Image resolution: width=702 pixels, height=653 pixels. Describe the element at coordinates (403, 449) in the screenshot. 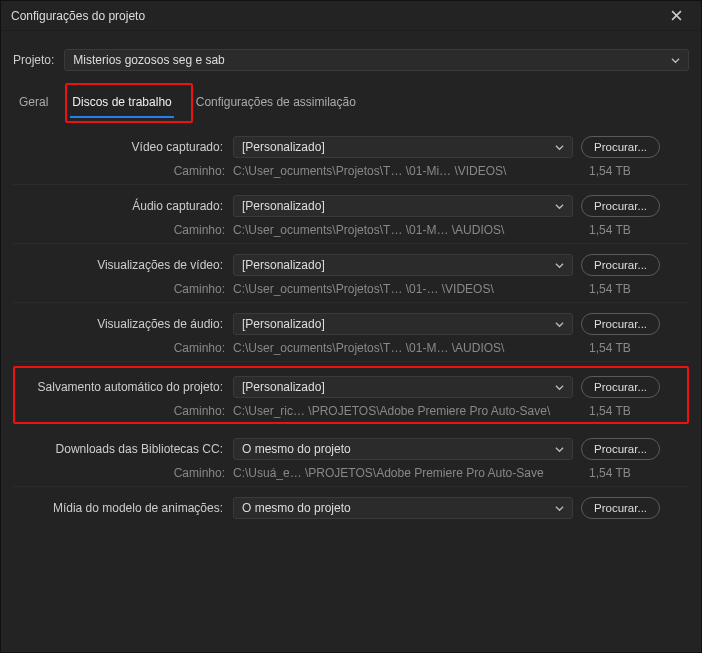

I see `dropdown-cc-libraries: O mesmo do projeto` at that location.